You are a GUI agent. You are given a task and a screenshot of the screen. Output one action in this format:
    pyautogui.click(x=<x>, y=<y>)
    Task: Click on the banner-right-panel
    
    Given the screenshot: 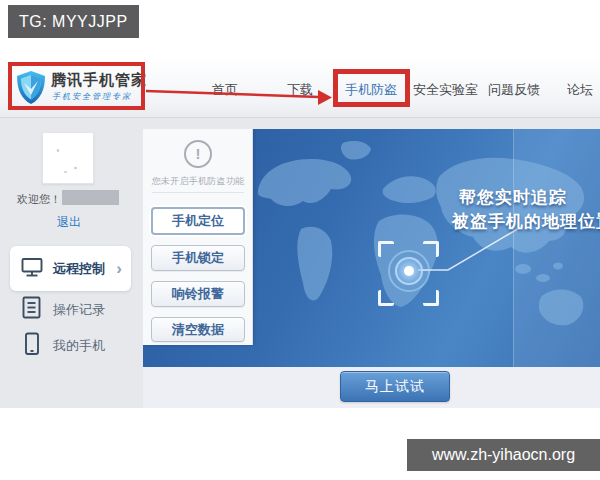 What is the action you would take?
    pyautogui.click(x=556, y=248)
    